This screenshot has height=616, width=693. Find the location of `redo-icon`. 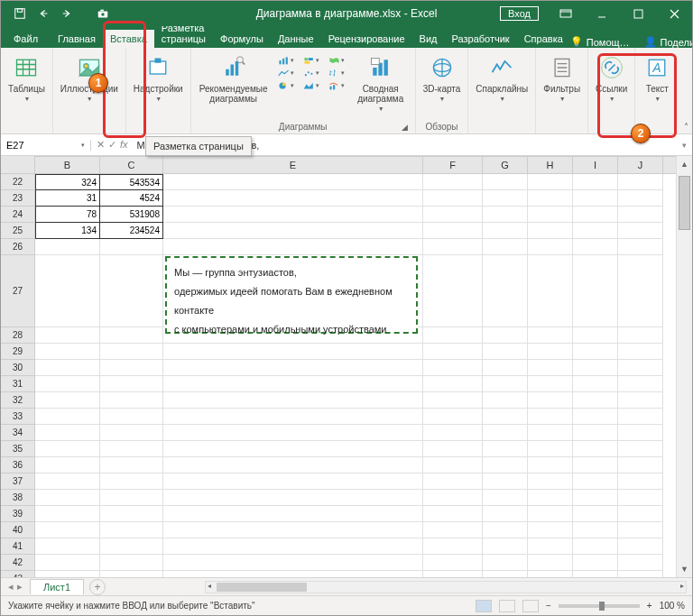

redo-icon is located at coordinates (67, 14).